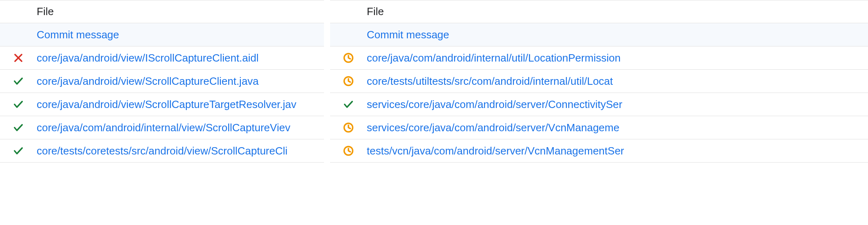 The height and width of the screenshot is (225, 868). I want to click on file-path-link: core/java/android/view/ScrollCaptureClie…, so click(148, 81).